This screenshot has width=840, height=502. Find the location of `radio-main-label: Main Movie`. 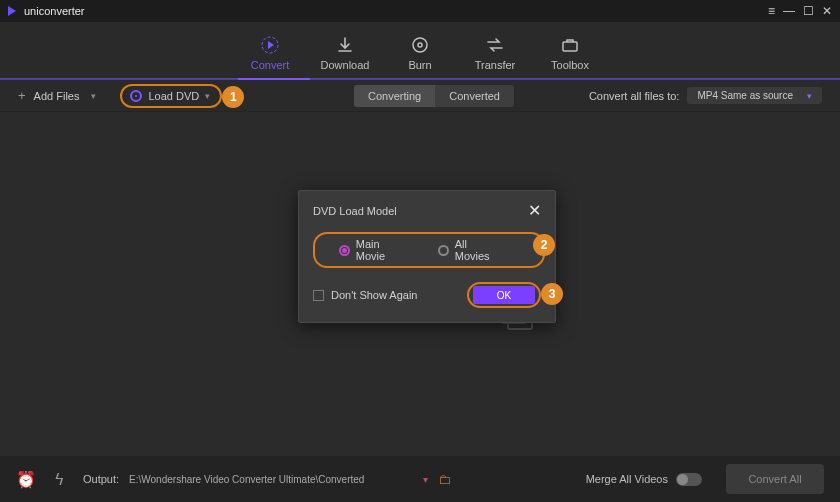

radio-main-label: Main Movie is located at coordinates (383, 250).